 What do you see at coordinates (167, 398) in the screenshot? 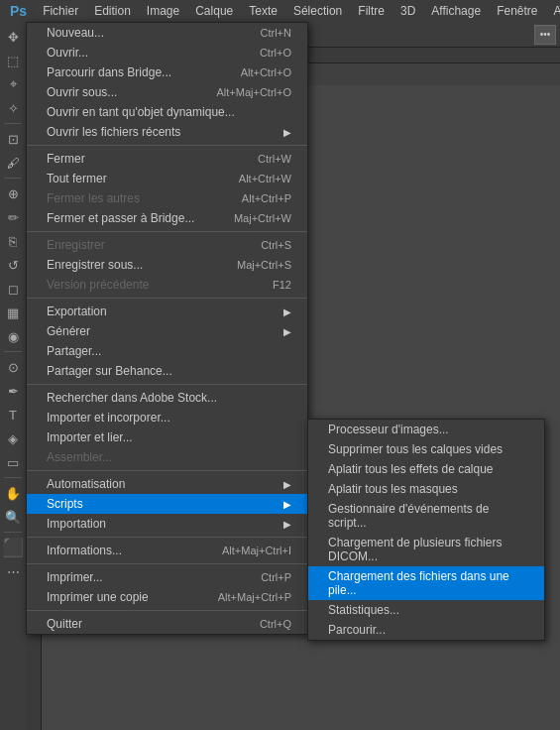
I see `menu-rechercher-stock: Rechercher dans Adobe Stock...` at bounding box center [167, 398].